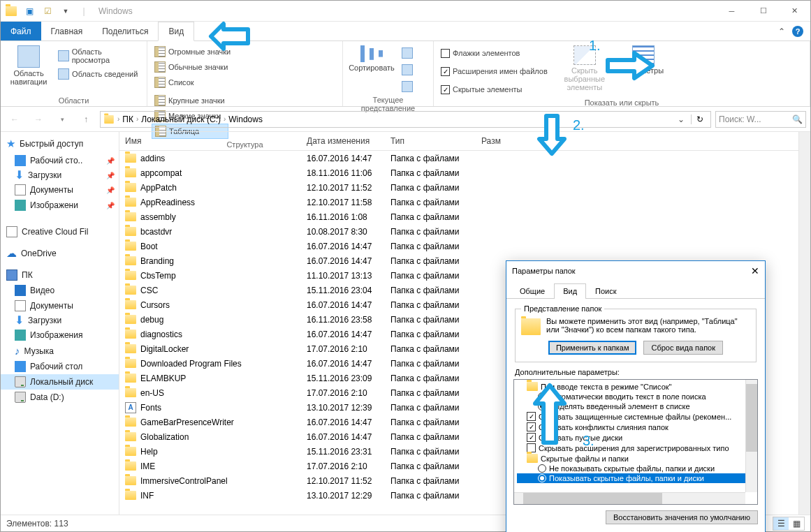  What do you see at coordinates (430, 141) in the screenshot?
I see `col-type: Тип` at bounding box center [430, 141].